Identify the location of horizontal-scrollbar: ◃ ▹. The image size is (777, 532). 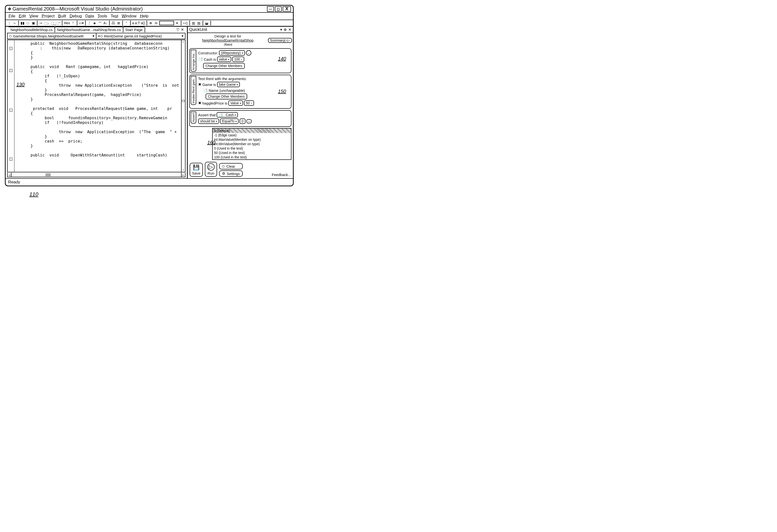
(96, 175).